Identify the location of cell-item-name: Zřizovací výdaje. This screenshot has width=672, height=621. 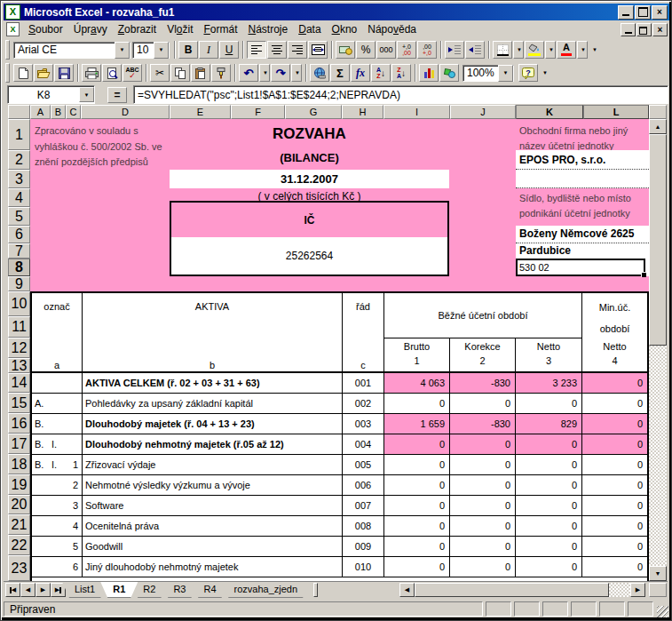
(211, 465).